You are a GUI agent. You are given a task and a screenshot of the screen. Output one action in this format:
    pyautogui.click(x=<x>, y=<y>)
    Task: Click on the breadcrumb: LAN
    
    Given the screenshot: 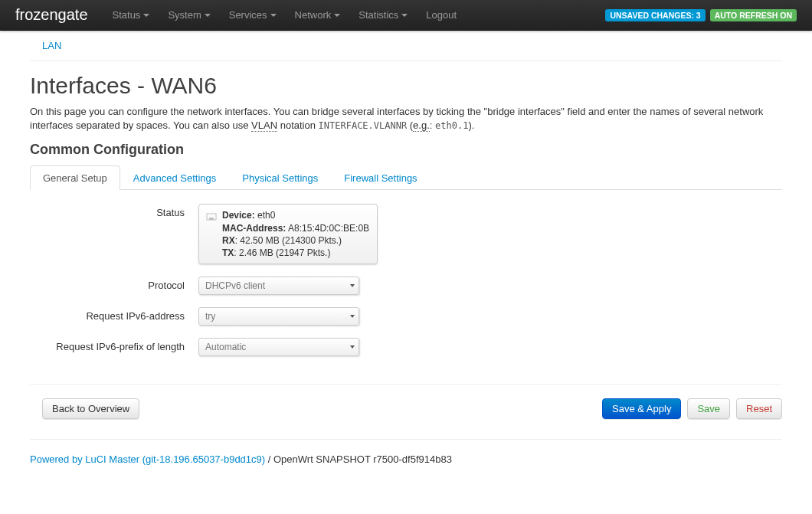 What is the action you would take?
    pyautogui.click(x=406, y=46)
    